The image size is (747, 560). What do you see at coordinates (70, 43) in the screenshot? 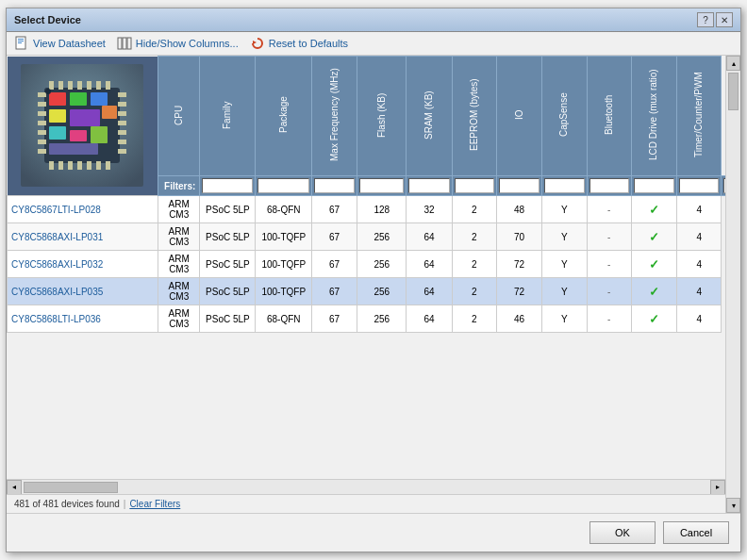
I see `view-datasheet-label: View Datasheet` at bounding box center [70, 43].